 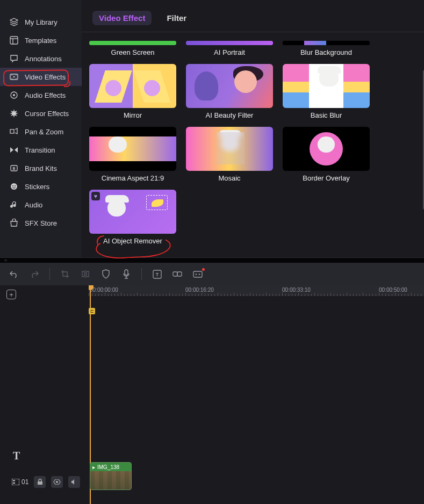 I want to click on undo-button, so click(x=14, y=274).